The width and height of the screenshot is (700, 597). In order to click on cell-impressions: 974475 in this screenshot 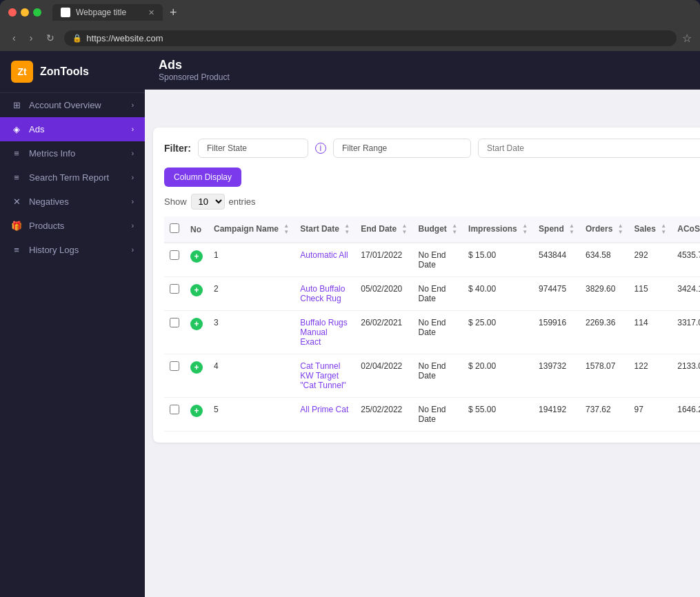, I will do `click(557, 294)`.